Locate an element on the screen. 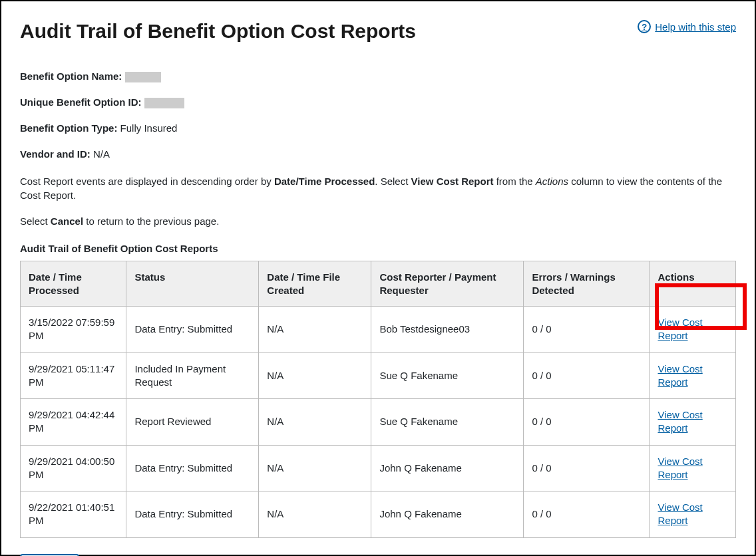  col-status: Status is located at coordinates (193, 284).